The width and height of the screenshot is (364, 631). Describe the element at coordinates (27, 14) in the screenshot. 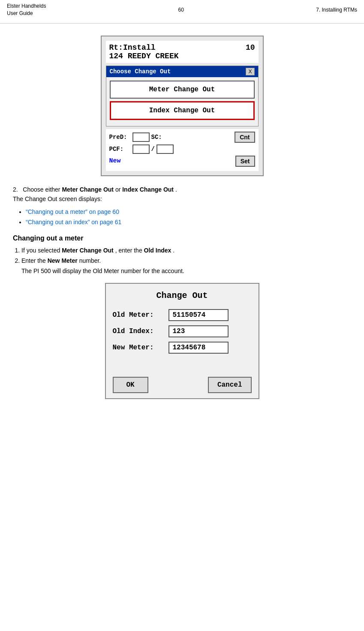

I see `guide-subtitle: User Guide` at that location.